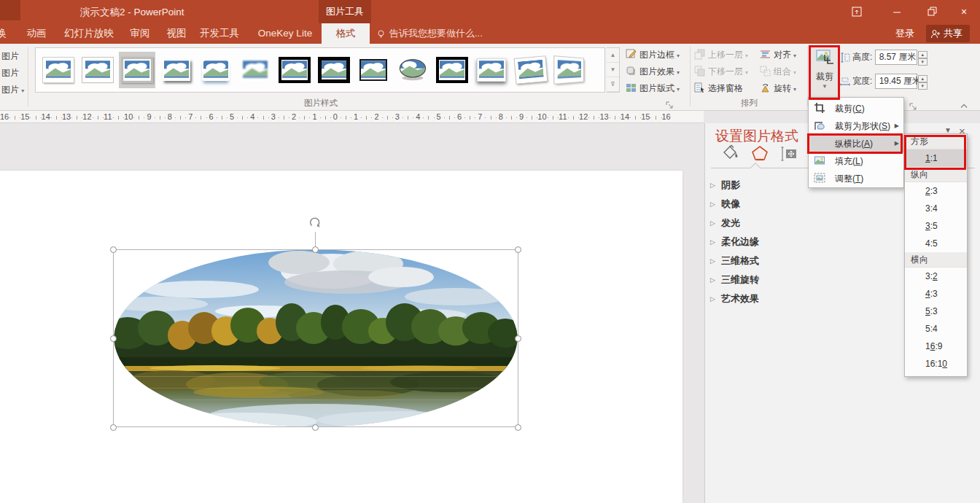  I want to click on bring-forward-button: 上移一层▾, so click(727, 55).